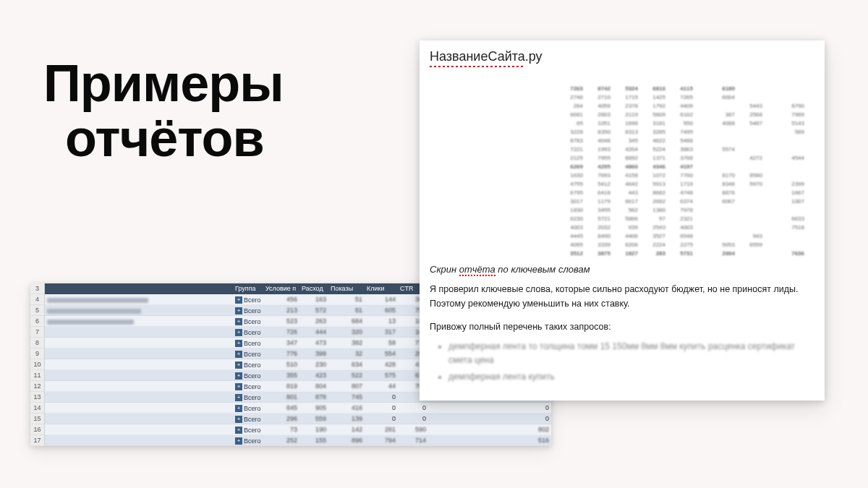  Describe the element at coordinates (346, 289) in the screenshot. I see `col-impr: Показы` at that location.